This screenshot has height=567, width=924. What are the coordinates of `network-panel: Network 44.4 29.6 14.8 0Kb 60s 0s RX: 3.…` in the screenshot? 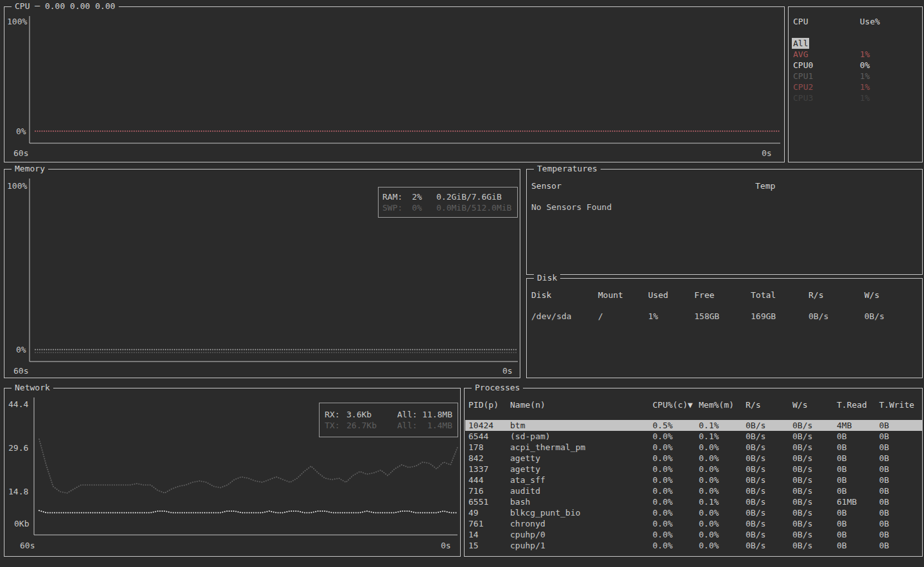 It's located at (232, 473).